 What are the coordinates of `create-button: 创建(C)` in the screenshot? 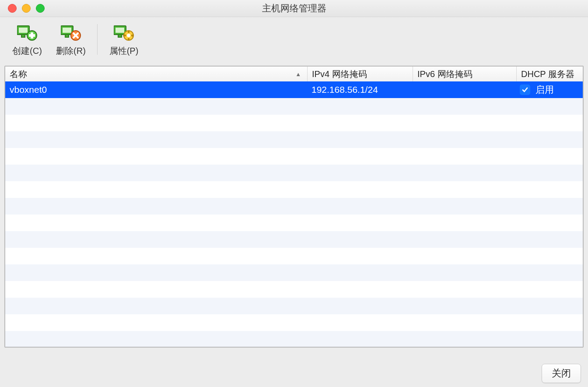 It's located at (27, 39).